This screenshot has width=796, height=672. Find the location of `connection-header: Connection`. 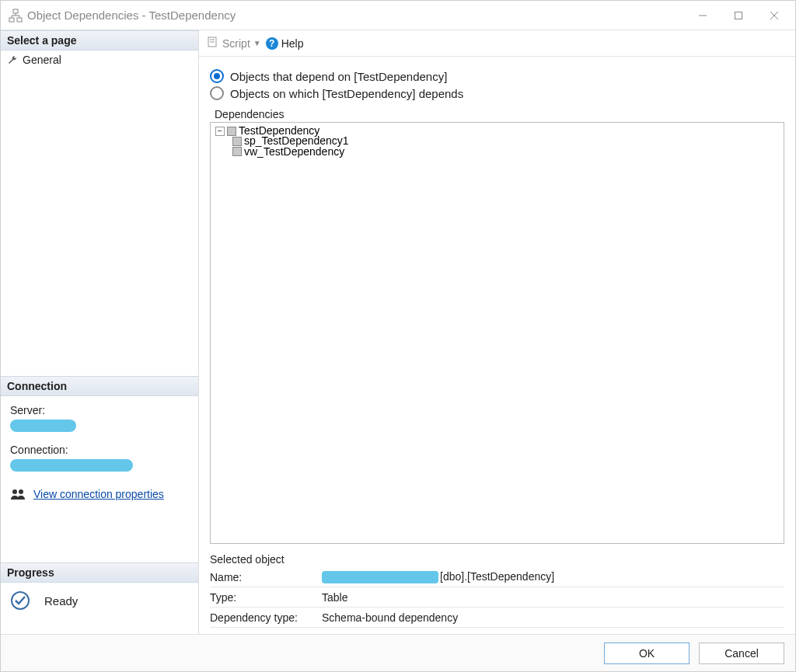

connection-header: Connection is located at coordinates (100, 386).